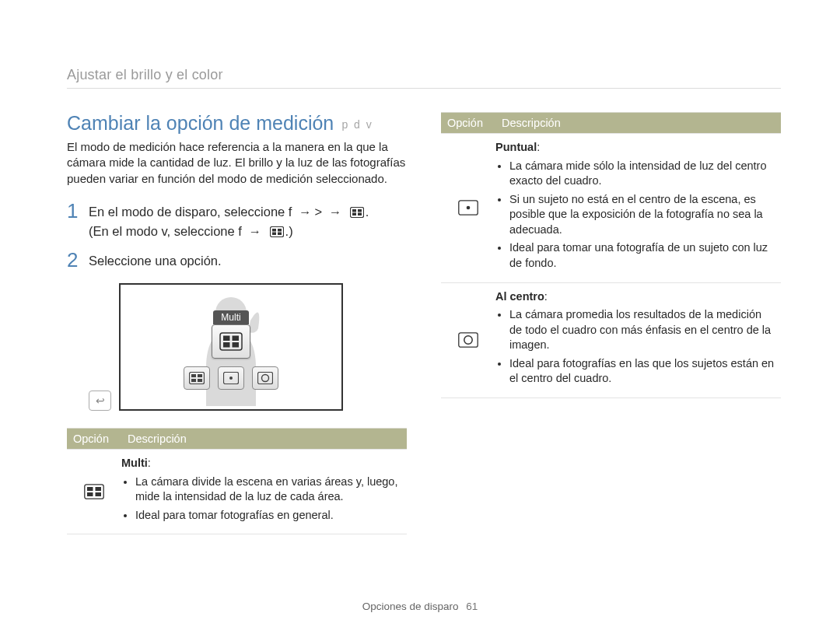  What do you see at coordinates (357, 124) in the screenshot?
I see `heading-mode-tags: p d v` at bounding box center [357, 124].